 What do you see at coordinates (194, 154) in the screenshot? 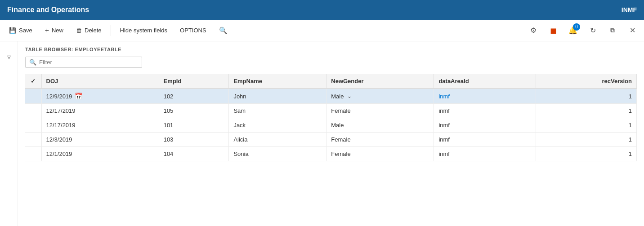
I see `row-empid-cell: 104` at bounding box center [194, 154].